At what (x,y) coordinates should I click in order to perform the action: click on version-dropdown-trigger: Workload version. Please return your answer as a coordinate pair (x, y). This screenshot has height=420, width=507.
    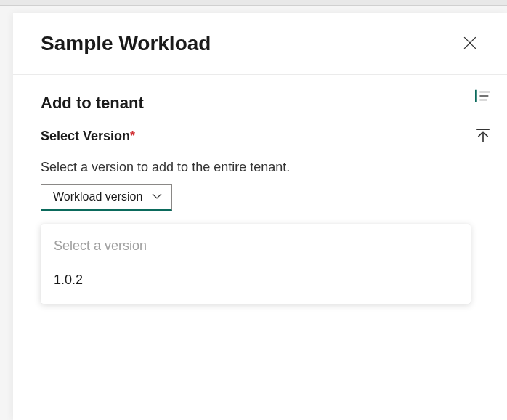
    Looking at the image, I should click on (106, 198).